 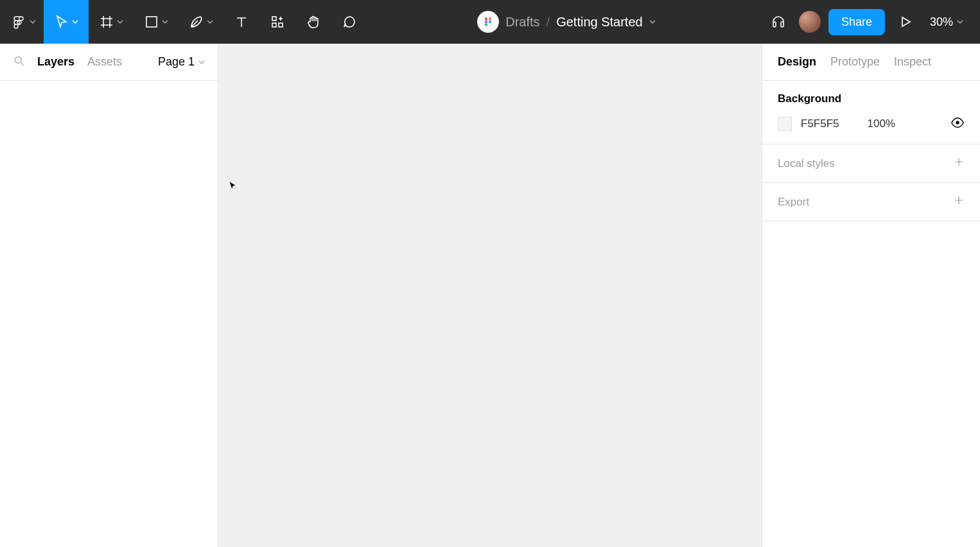 What do you see at coordinates (810, 22) in the screenshot?
I see `user-avatar` at bounding box center [810, 22].